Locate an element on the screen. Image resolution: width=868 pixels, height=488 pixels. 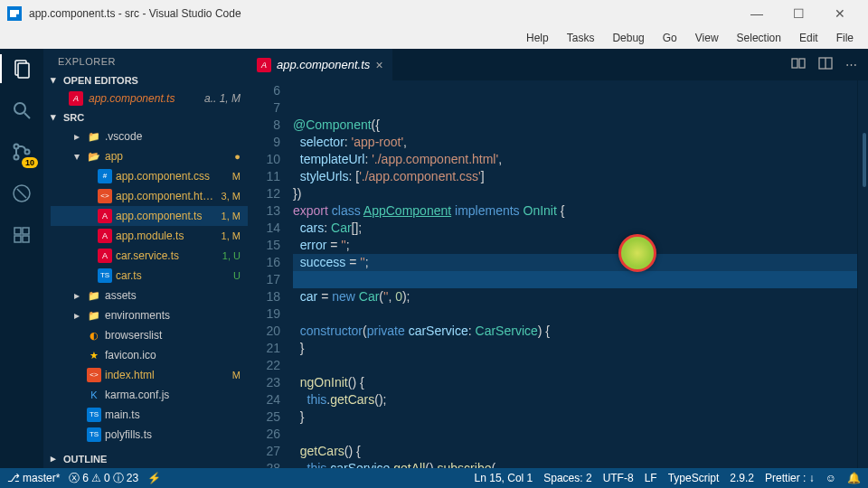
statusbar: ⎇master* ⓧ6 ⚠0 ⓘ23 ⚡ Ln 15, Col 1 Spaces… is located at coordinates (434, 478).